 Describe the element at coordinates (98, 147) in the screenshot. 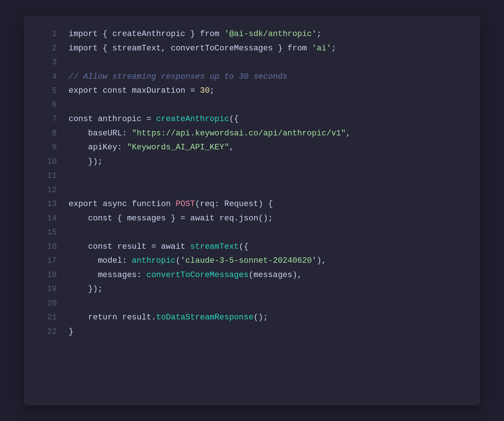

I see `token: apiKey:` at that location.